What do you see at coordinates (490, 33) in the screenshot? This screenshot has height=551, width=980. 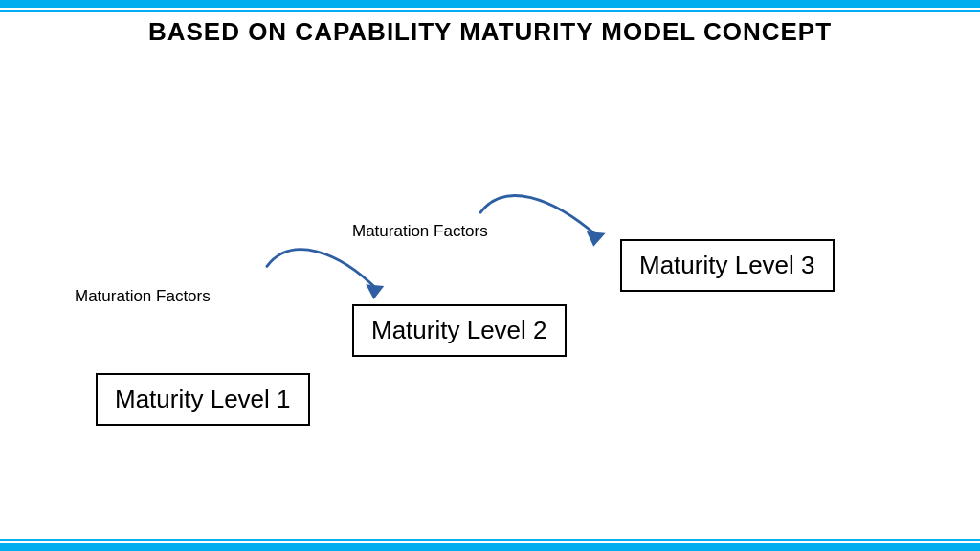 I see `page-title: BASED ON CAPABILITY MATURITY MODEL CONCE…` at bounding box center [490, 33].